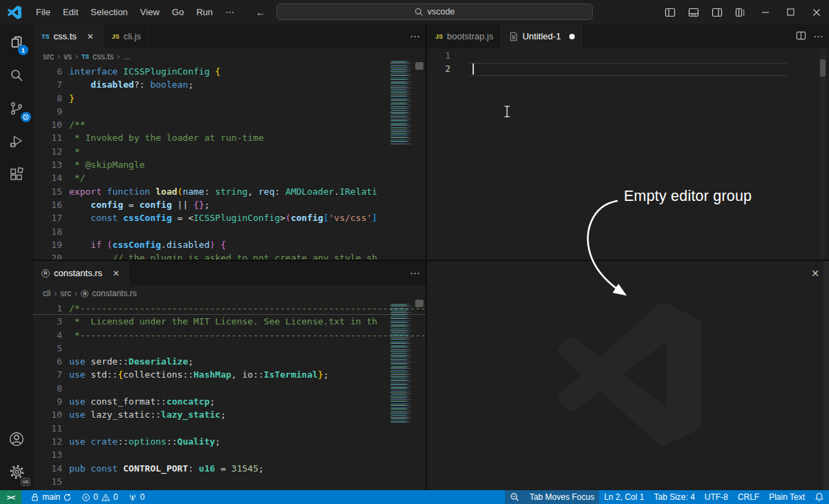  What do you see at coordinates (435, 12) in the screenshot?
I see `command-center-search: vscode` at bounding box center [435, 12].